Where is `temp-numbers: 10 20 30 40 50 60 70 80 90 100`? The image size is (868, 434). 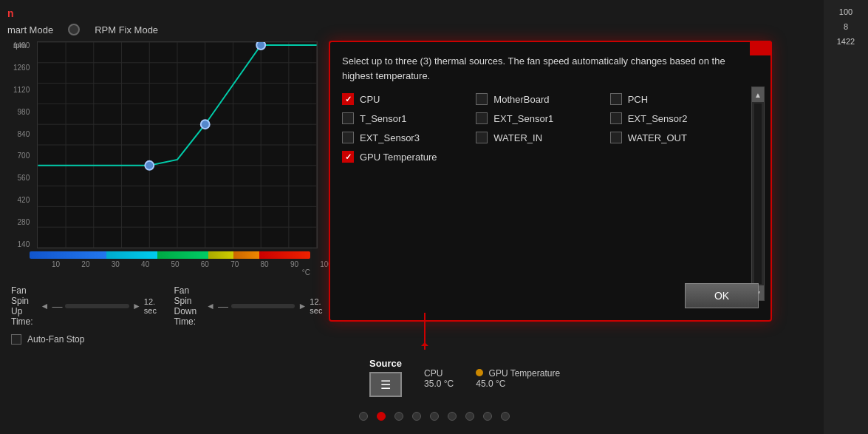
temp-numbers: 10 20 30 40 50 60 70 80 90 100 is located at coordinates (192, 265).